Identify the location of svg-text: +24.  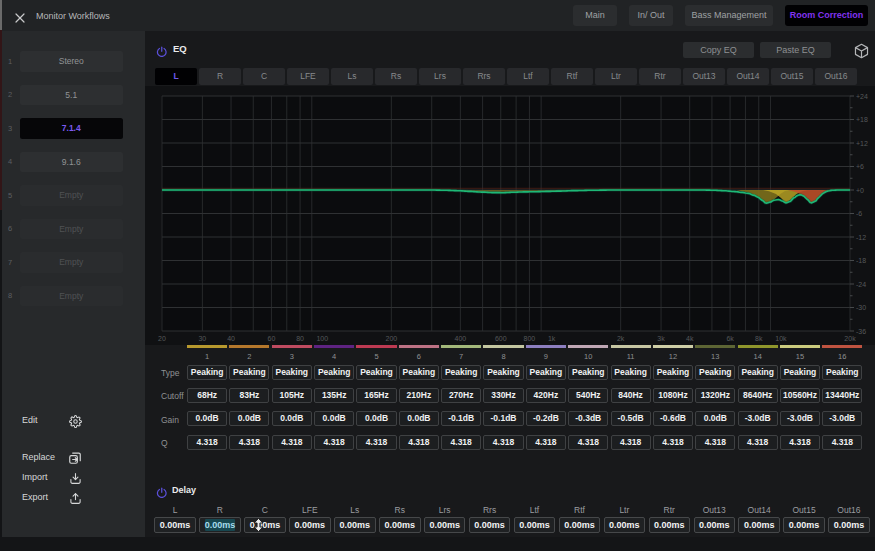
(862, 96).